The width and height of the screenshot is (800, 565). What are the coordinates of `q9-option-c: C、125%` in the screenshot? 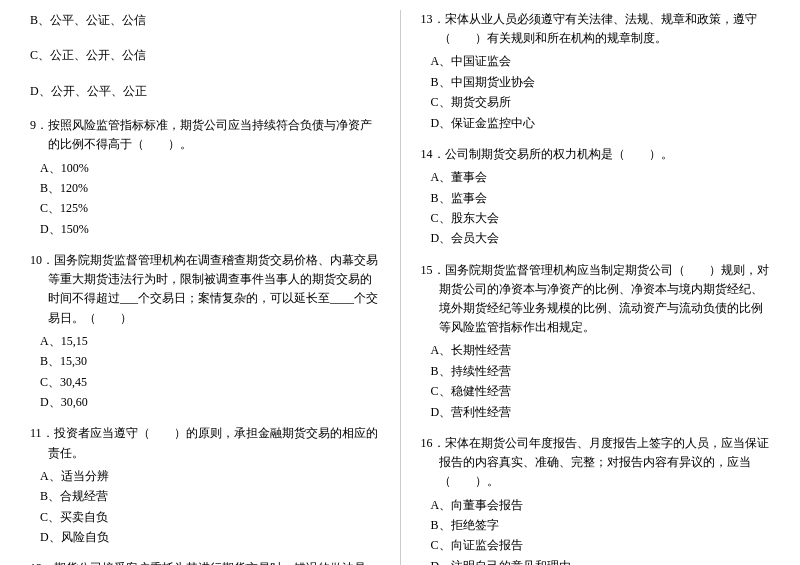 It's located at (210, 208).